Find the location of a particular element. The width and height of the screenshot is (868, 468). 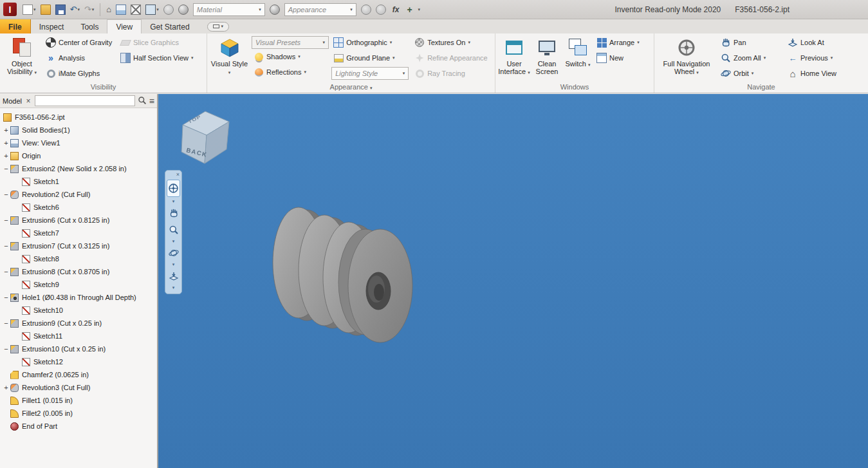

tree-item: +Solid Bodies(1) is located at coordinates (78, 130).